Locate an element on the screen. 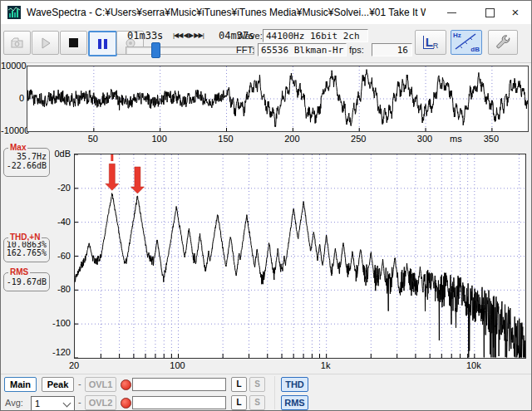  waveform-x-tick-label: 250 is located at coordinates (358, 139).